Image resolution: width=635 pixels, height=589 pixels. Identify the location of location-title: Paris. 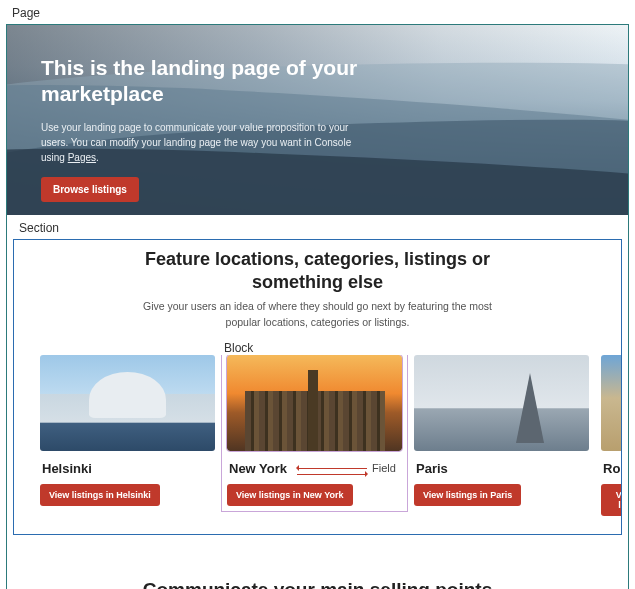
(502, 468).